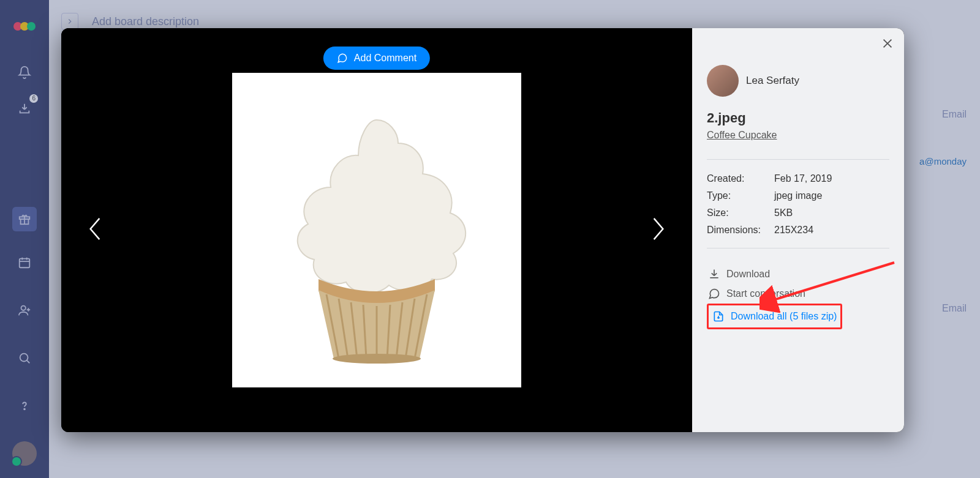 The height and width of the screenshot is (478, 980). I want to click on meta-dim-label: Dimensions:, so click(741, 230).